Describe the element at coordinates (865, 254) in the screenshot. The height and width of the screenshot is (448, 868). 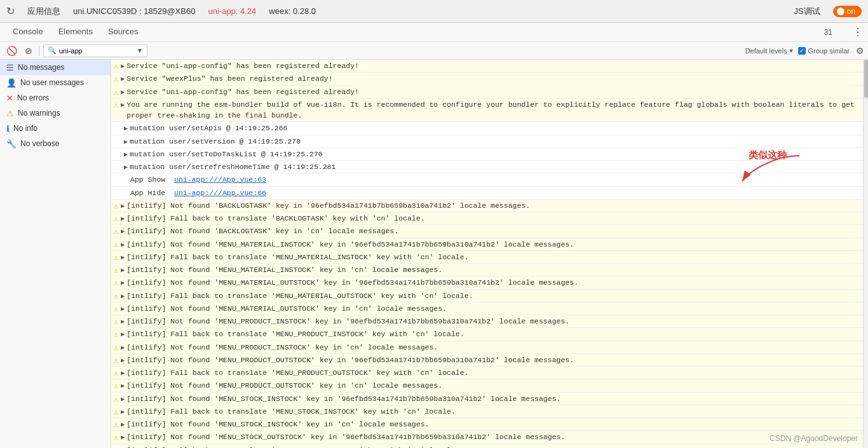
I see `scrollbar-track` at that location.